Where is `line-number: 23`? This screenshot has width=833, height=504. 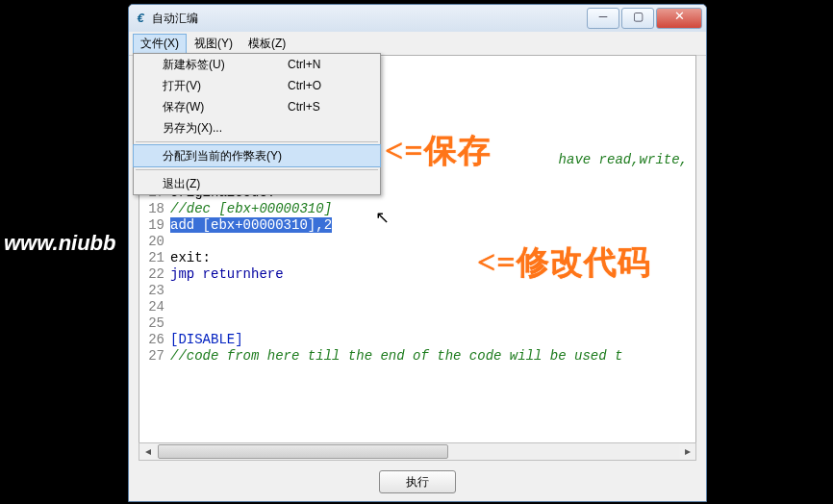 line-number: 23 is located at coordinates (152, 290).